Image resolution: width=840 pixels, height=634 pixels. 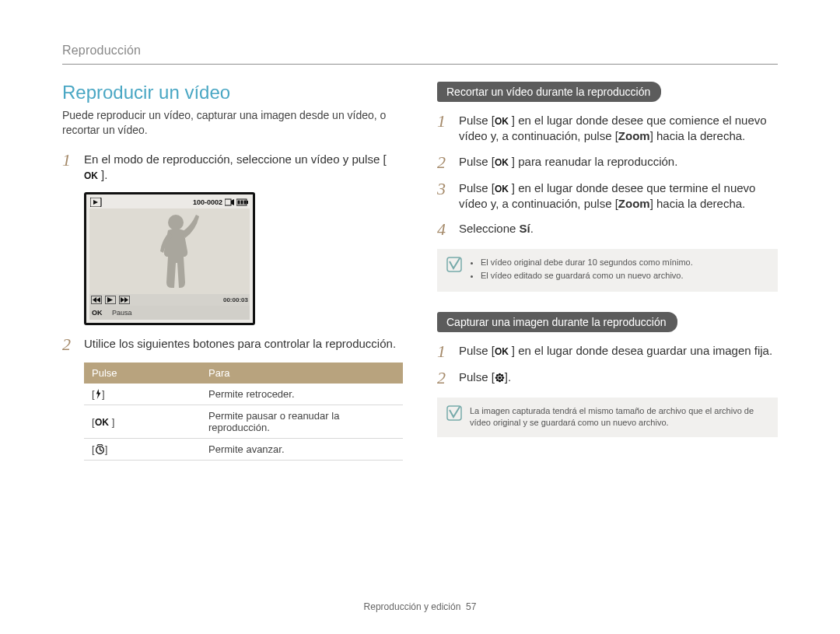 I want to click on step-text: Seleccione, so click(x=489, y=229).